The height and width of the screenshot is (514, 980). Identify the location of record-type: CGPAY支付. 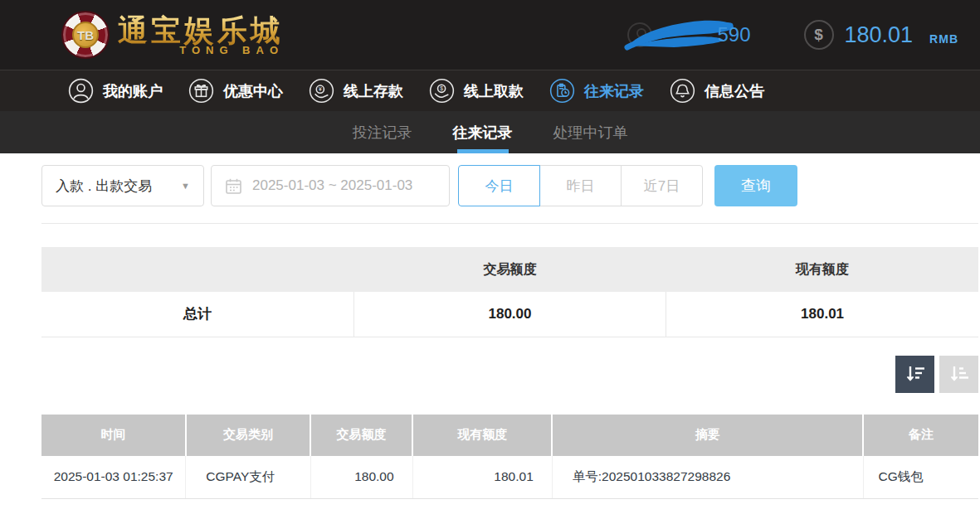
(248, 478).